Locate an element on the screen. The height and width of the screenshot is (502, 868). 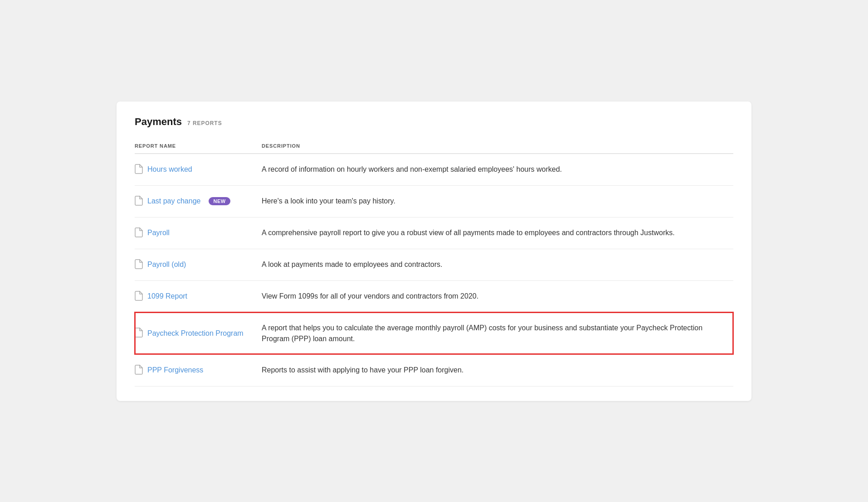
report-name-cell: Hours worked is located at coordinates (198, 169).